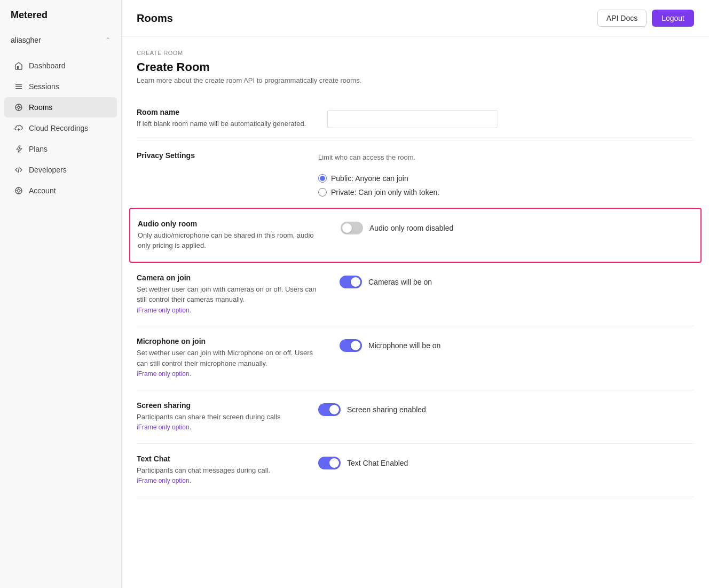 The image size is (709, 588). I want to click on app-logo: Metered, so click(61, 15).